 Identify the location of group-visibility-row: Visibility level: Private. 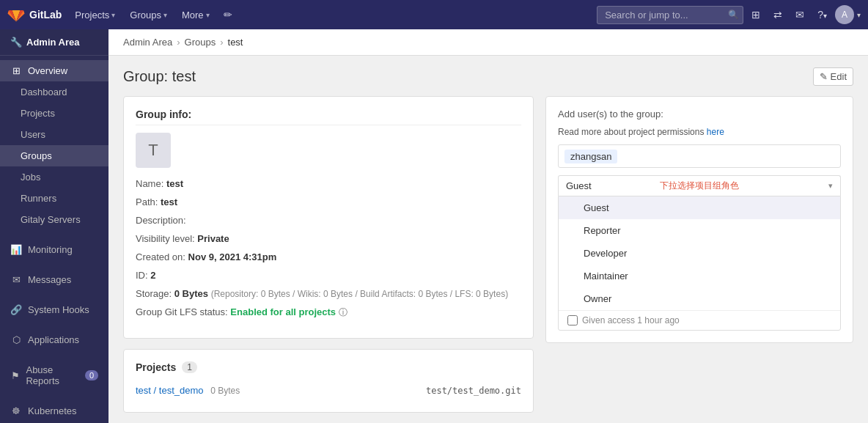
(328, 239).